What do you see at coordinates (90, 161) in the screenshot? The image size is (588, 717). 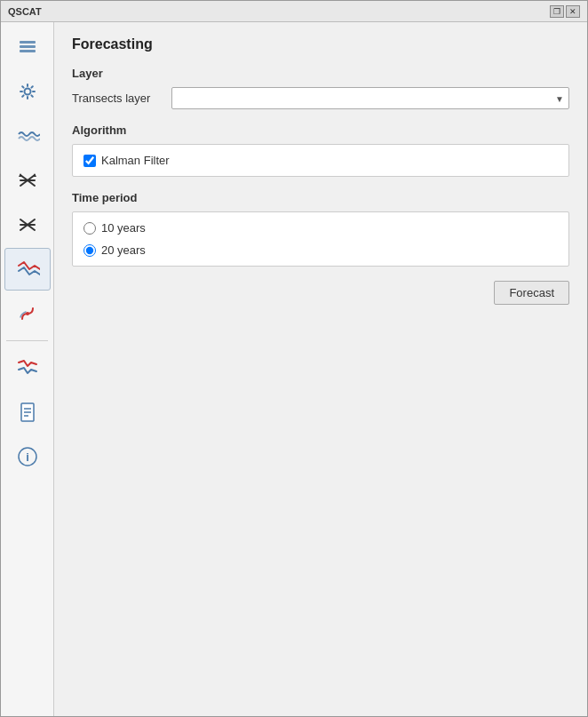 I see `kalman-filter-checkbox` at bounding box center [90, 161].